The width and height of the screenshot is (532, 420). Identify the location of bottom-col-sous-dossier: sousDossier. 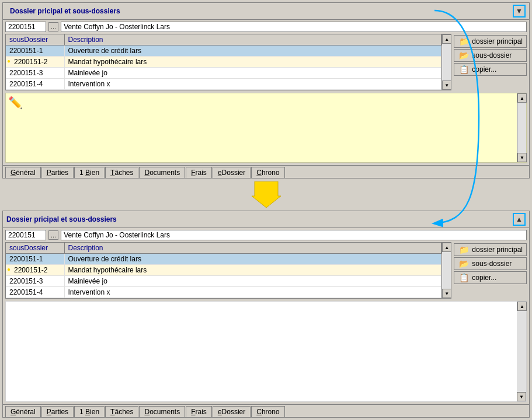
(35, 249).